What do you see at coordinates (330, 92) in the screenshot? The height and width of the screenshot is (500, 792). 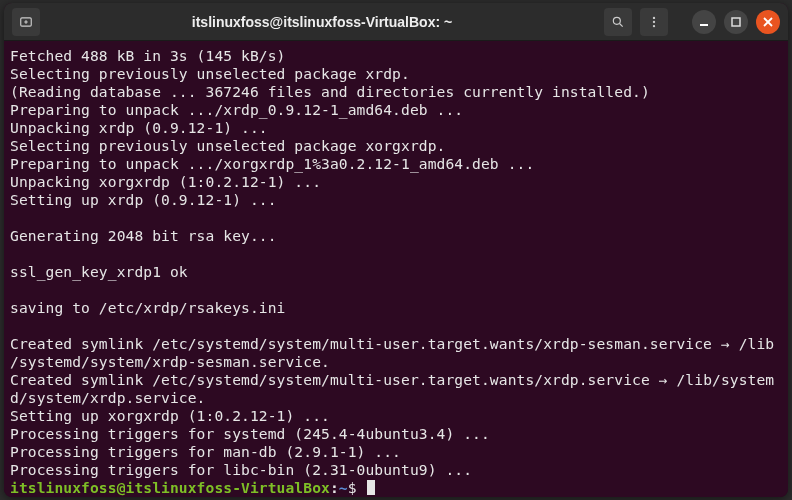 I see `output-line: (Reading database ... 367246 files and d…` at bounding box center [330, 92].